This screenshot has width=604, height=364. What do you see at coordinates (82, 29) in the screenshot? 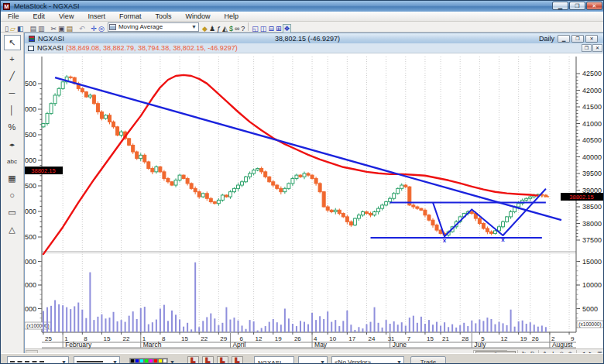
I see `undo-icon: ↶` at bounding box center [82, 29].